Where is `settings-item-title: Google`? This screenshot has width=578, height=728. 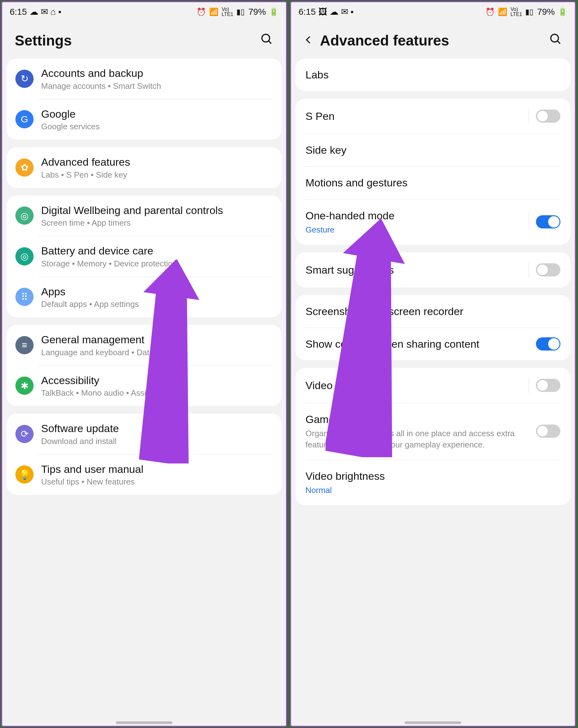
settings-item-title: Google is located at coordinates (157, 114).